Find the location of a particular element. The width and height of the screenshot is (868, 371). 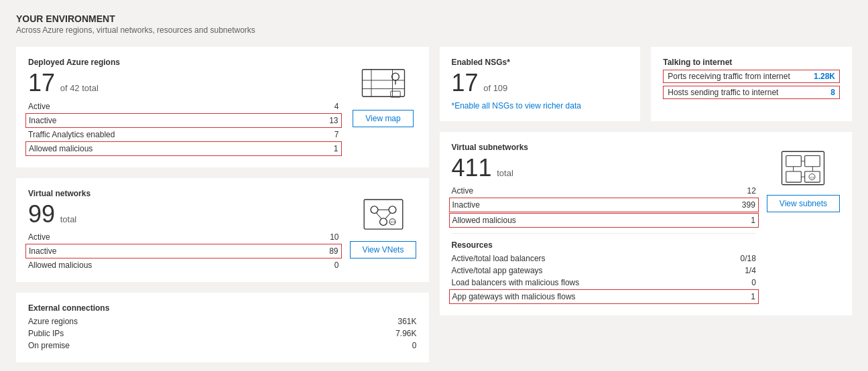

resources-title: Resources is located at coordinates (604, 245).